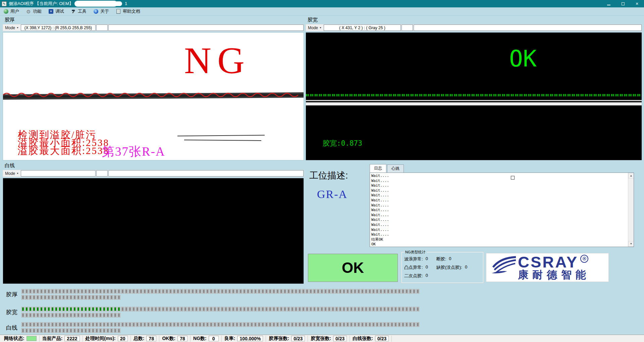 The image size is (644, 342). What do you see at coordinates (131, 11) in the screenshot?
I see `menu-label: 帮助文档` at bounding box center [131, 11].